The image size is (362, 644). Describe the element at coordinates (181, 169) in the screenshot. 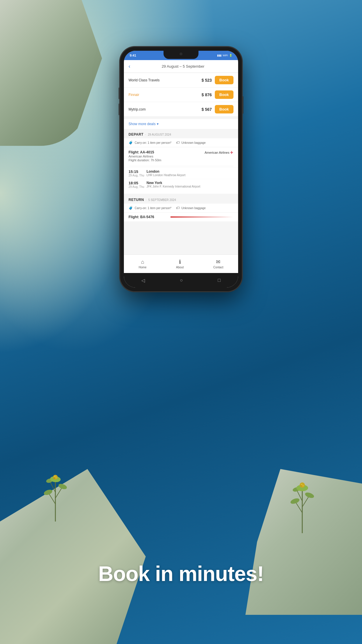

I see `phone-body: 9:41 ▮▮▮ WiFi 🔋 ‹ 29 August – 5 Septembe…` at that location.